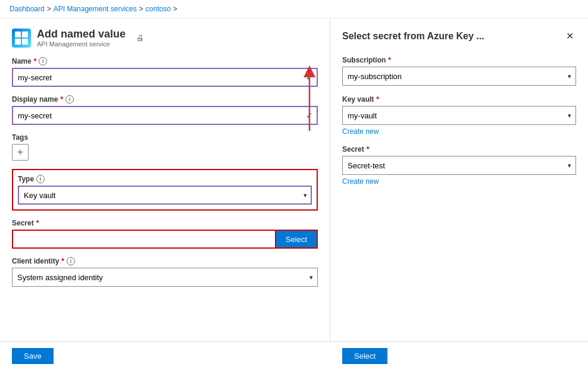  I want to click on secret-row: Select, so click(165, 239).